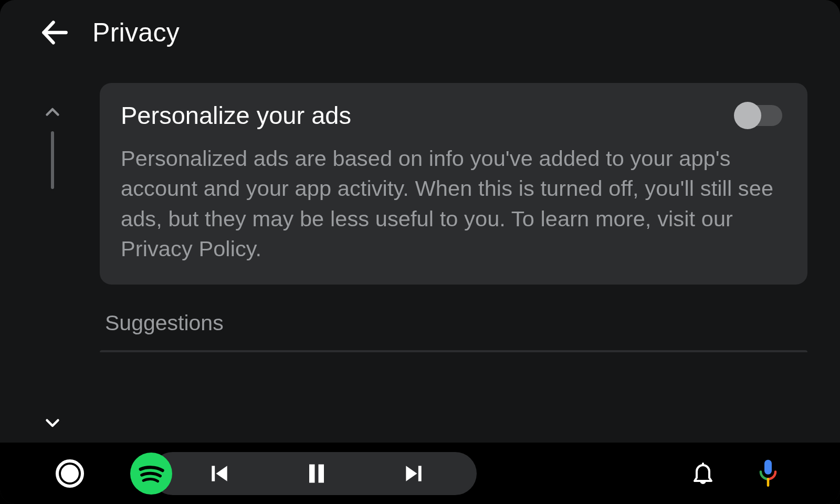 The image size is (840, 504). Describe the element at coordinates (454, 351) in the screenshot. I see `next-card-peek` at that location.